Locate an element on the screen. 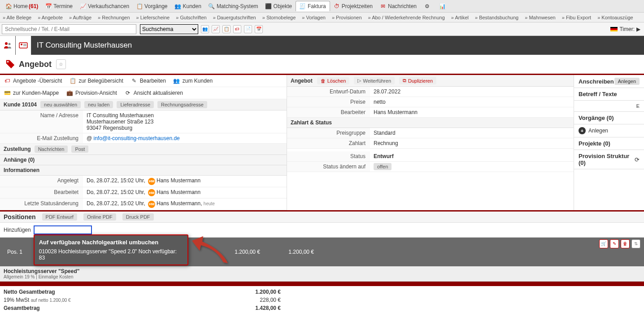 This screenshot has width=644, height=322. btn-loeschen: 🗑Löschen is located at coordinates (334, 81).